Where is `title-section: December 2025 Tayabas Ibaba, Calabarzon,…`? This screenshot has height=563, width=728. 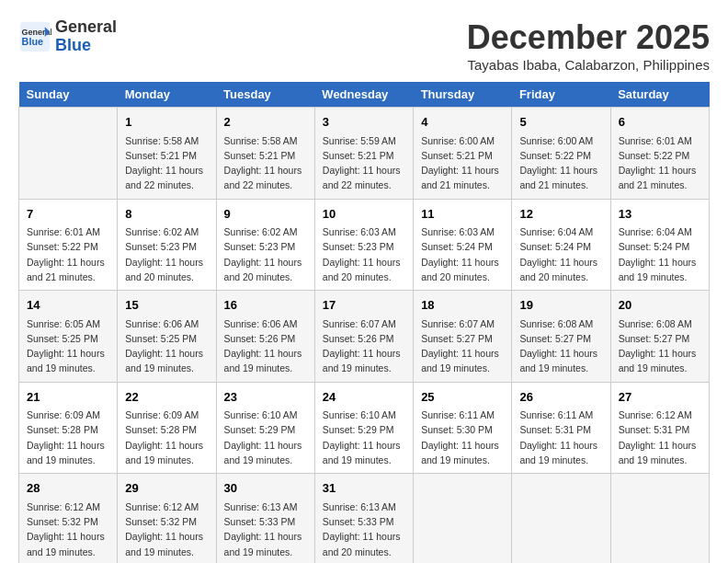 title-section: December 2025 Tayabas Ibaba, Calabarzon,… is located at coordinates (588, 46).